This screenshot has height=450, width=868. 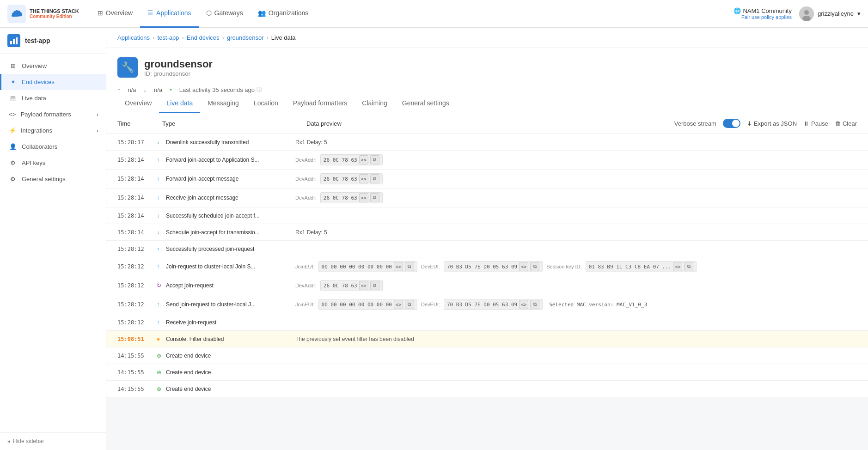 I want to click on payload-icon: <>, so click(x=12, y=115).